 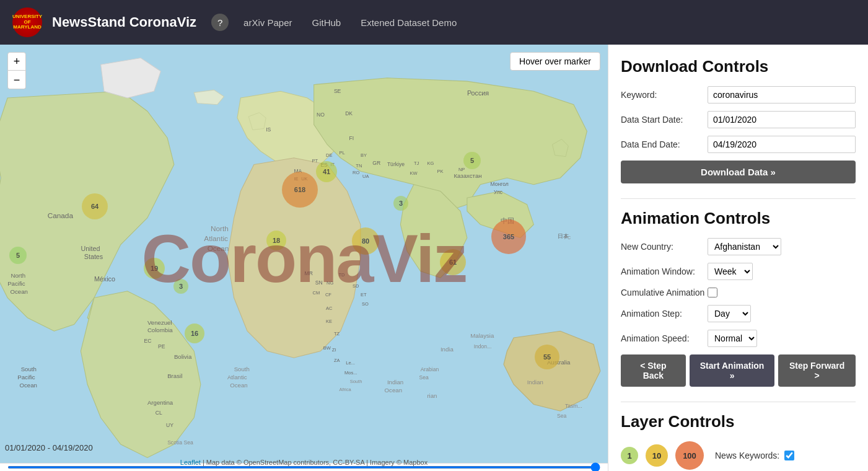 I want to click on keyword-input, so click(x=782, y=95).